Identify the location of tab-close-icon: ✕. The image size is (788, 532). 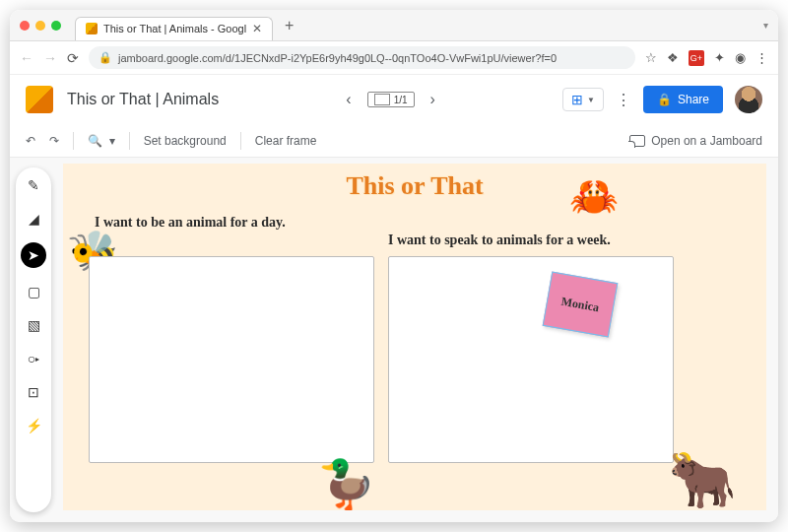
(257, 29).